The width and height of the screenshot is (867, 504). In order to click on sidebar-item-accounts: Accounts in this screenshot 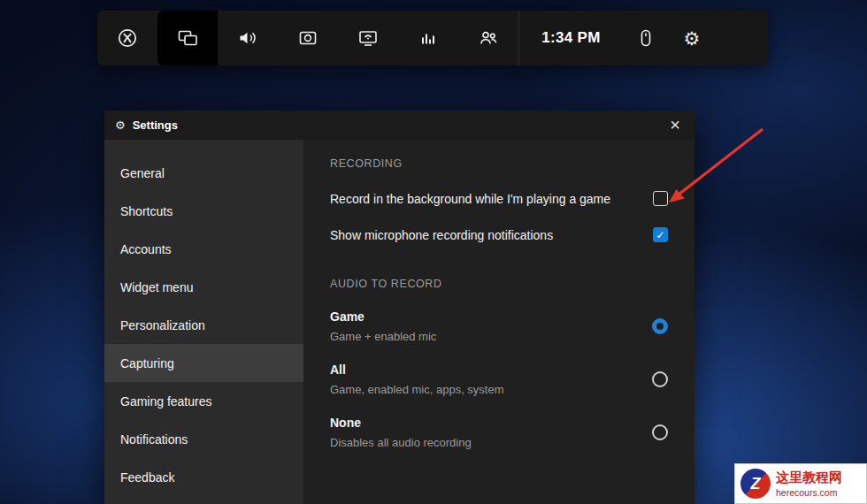, I will do `click(203, 249)`.